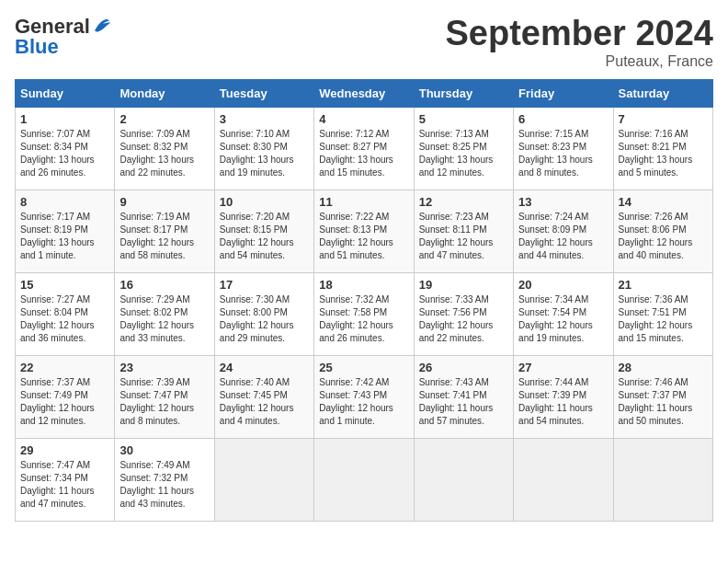  Describe the element at coordinates (65, 479) in the screenshot. I see `day-cell-29: 29 Sunrise: 7:47 AM Sunset: 7:34 PM Dayl…` at that location.